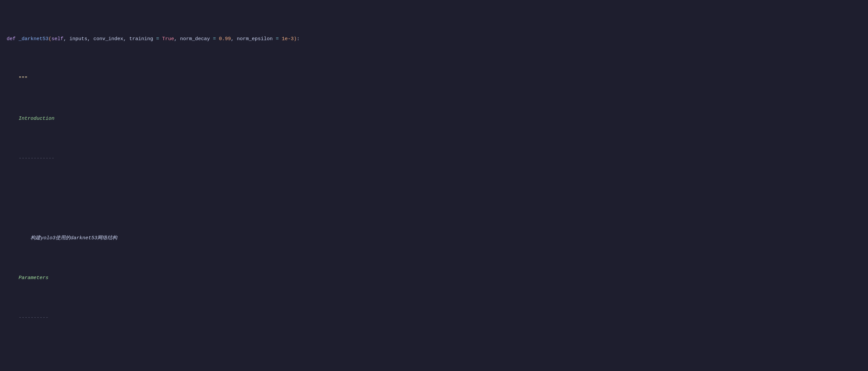 The height and width of the screenshot is (371, 868). What do you see at coordinates (434, 159) in the screenshot?
I see `code-line-sep1: ------------` at bounding box center [434, 159].